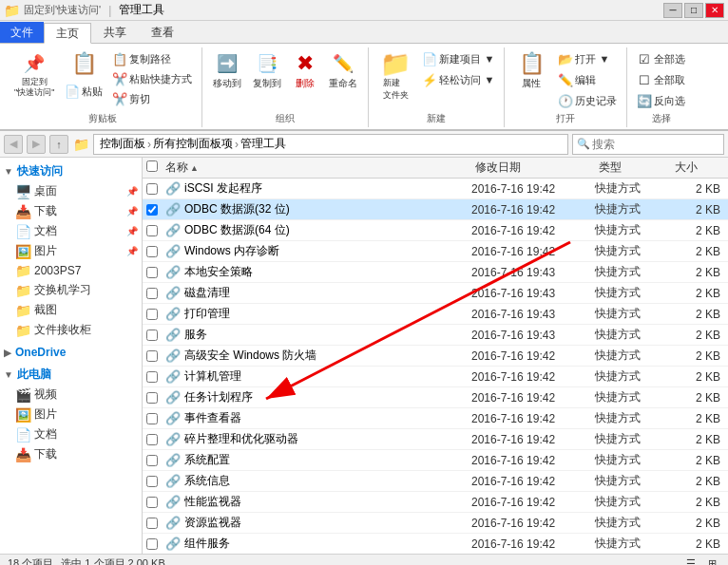 This screenshot has width=728, height=565. Describe the element at coordinates (661, 59) in the screenshot. I see `select-all-button: ☑ 全部选` at that location.